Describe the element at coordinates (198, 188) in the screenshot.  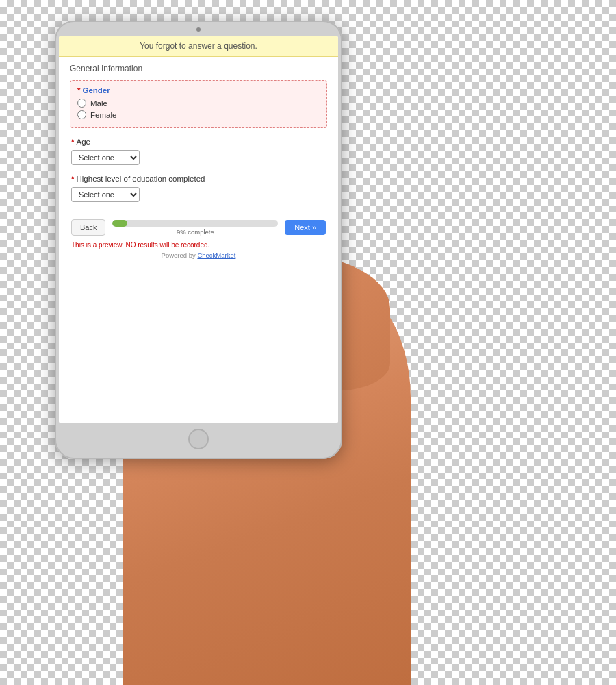
I see `education-question-block: *Highest level of education completed Se…` at that location.